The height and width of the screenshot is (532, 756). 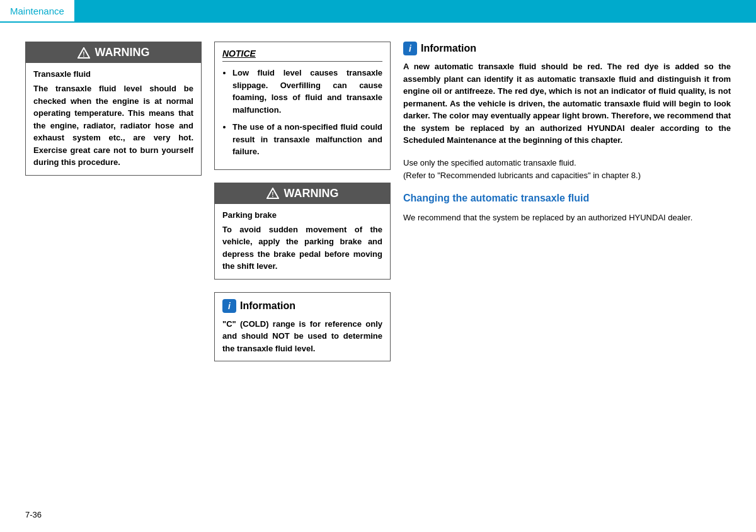 What do you see at coordinates (410, 48) in the screenshot?
I see `info-icon-right: i` at bounding box center [410, 48].